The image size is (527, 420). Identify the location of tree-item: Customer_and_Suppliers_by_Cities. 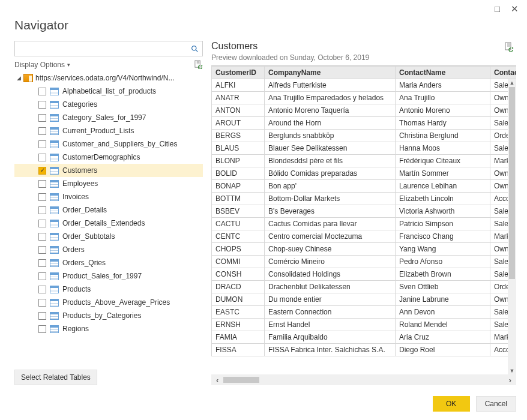
(109, 144).